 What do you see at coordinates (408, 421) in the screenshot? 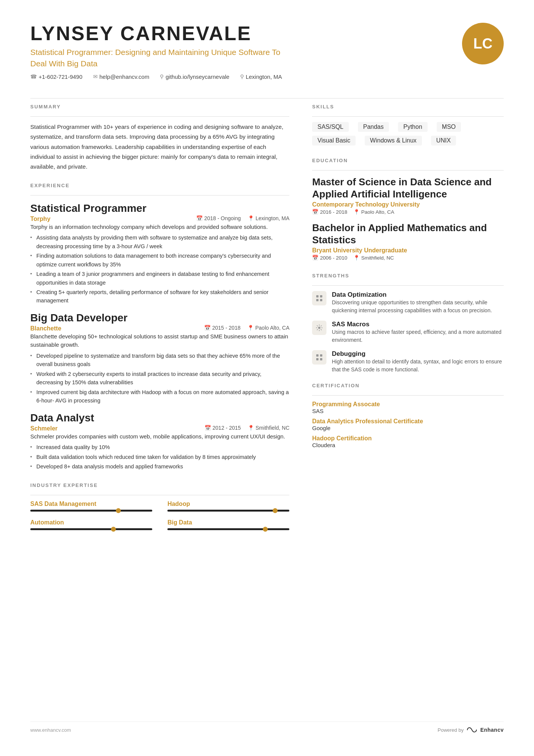
I see `cert-name: Data Analytics Professional Certificate` at bounding box center [408, 421].